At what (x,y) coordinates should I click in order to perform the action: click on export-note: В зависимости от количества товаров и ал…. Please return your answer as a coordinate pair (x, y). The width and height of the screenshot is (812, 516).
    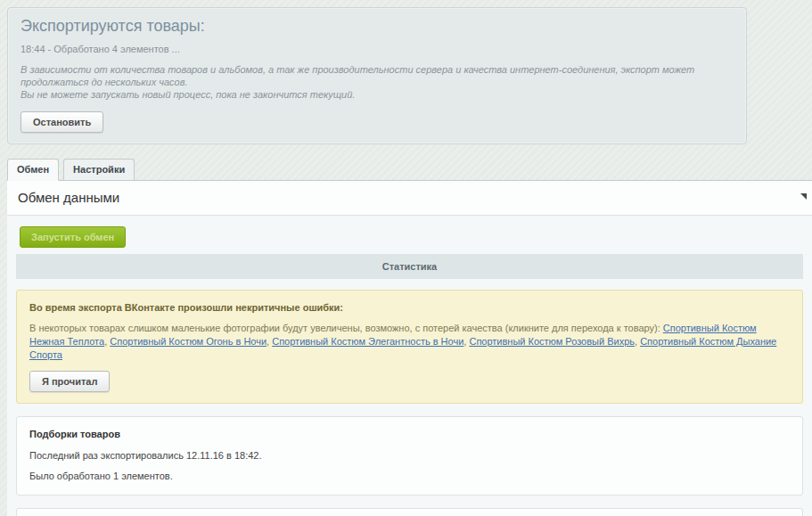
    Looking at the image, I should click on (377, 82).